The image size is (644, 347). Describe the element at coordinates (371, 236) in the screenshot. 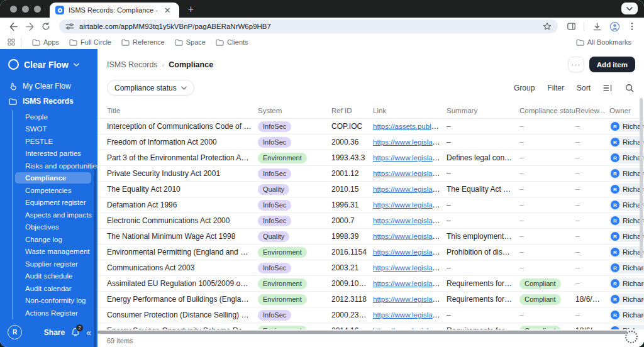

I see `table-row: The National Minimum Wage Act 1998 Quali…` at that location.